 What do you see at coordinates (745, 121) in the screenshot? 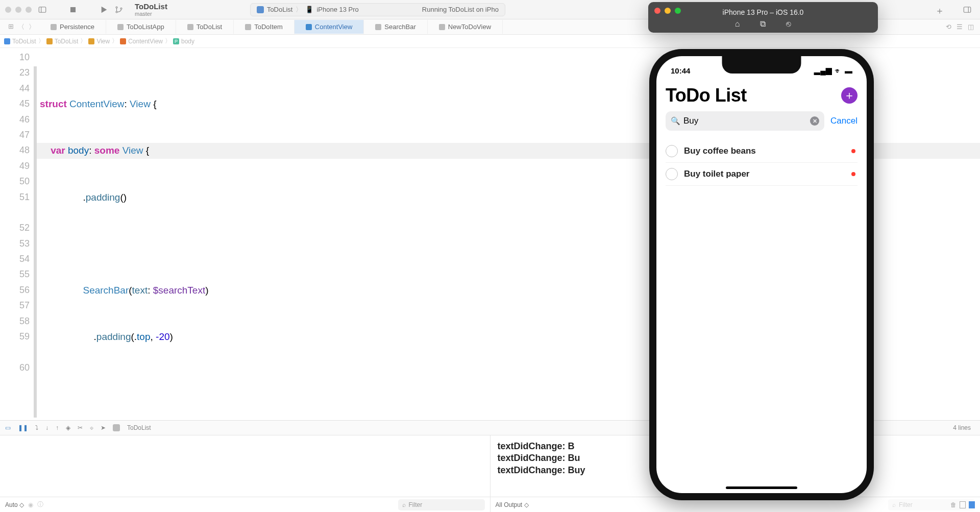
I see `search-field: 🔍 ✕` at bounding box center [745, 121].